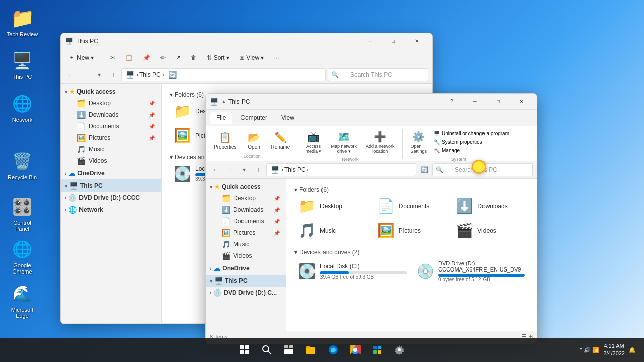  I want to click on search-input-back: 🔍 Search This PC, so click(378, 75).